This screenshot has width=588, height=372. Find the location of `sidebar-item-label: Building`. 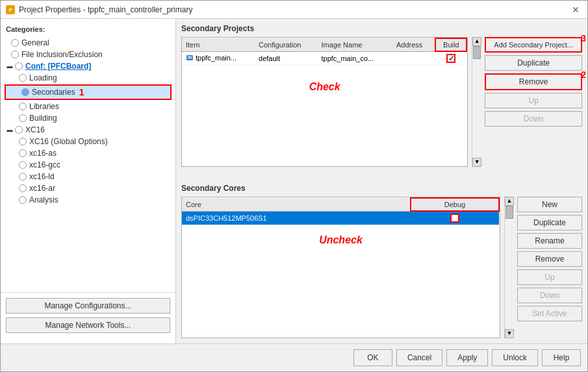

sidebar-item-label: Building is located at coordinates (43, 118).